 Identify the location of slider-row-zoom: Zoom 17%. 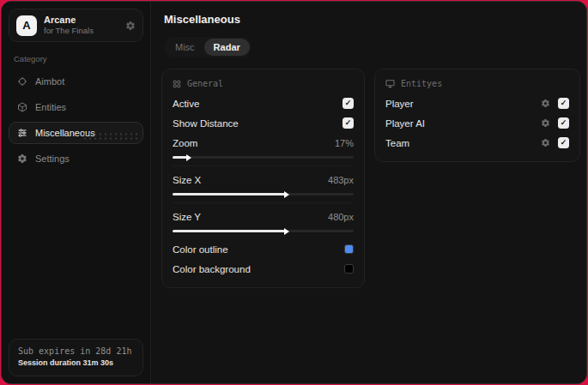
(263, 142).